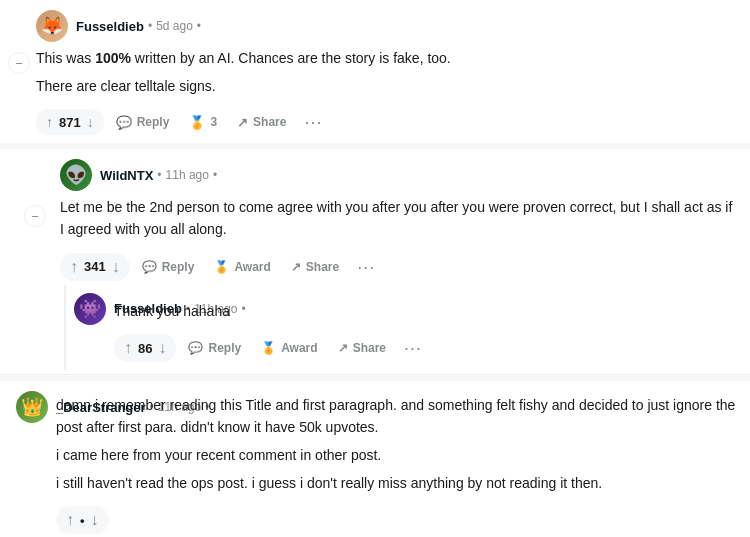  What do you see at coordinates (397, 484) in the screenshot?
I see `body-line-3-c3: i still haven't read the ops post. i gue…` at bounding box center [397, 484].